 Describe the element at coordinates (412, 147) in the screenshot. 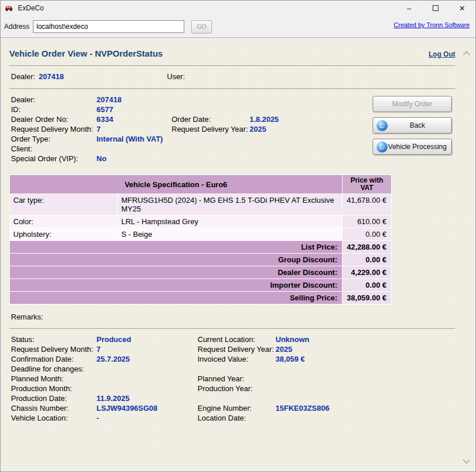

I see `vehicle-processing-button: ← Vehicle Processing` at that location.